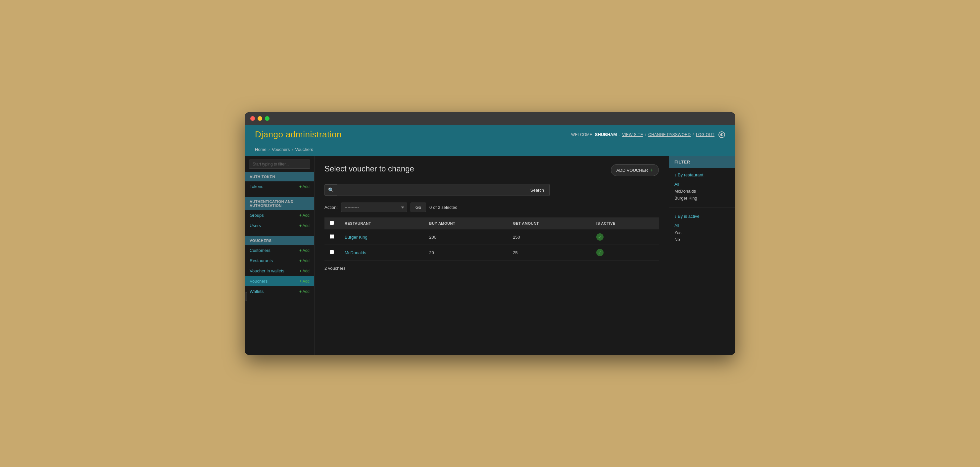 The width and height of the screenshot is (980, 467). I want to click on admin-title: Django administration, so click(298, 135).